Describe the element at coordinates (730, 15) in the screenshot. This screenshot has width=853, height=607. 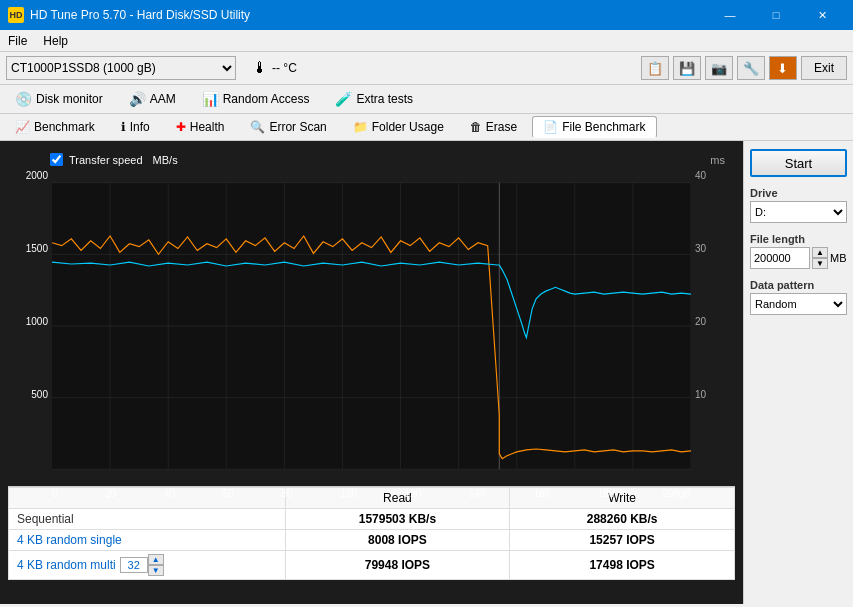
I see `minimize-button: —` at that location.